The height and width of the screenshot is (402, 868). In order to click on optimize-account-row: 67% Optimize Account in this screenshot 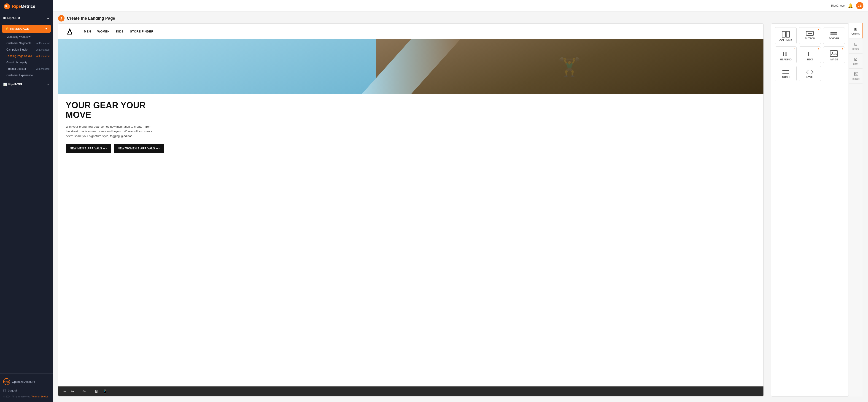, I will do `click(26, 381)`.